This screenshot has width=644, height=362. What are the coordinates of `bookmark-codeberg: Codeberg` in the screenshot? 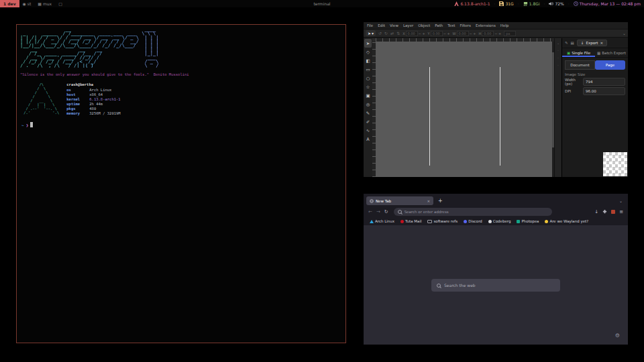 It's located at (500, 221).